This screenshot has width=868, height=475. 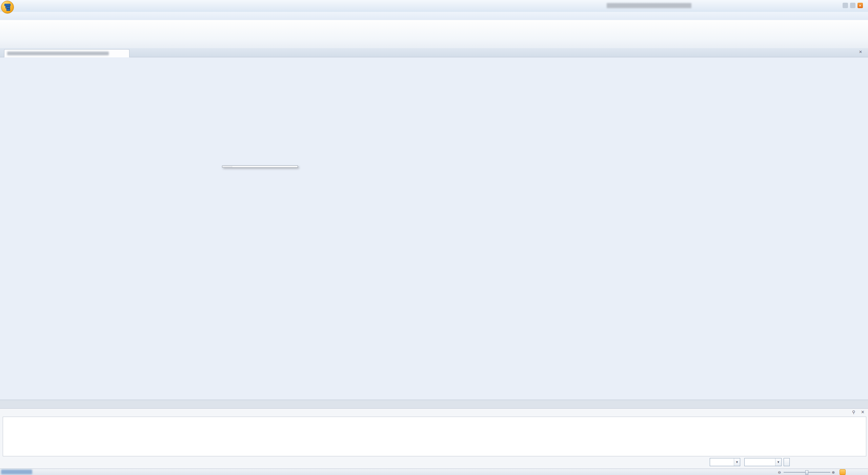 What do you see at coordinates (861, 52) in the screenshot?
I see `close-document-icon: ✕` at bounding box center [861, 52].